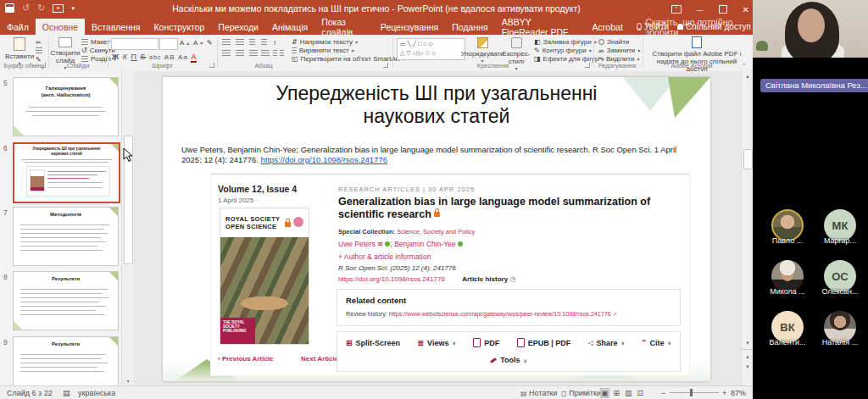  Describe the element at coordinates (115, 57) in the screenshot. I see `bold-button: Ж` at that location.